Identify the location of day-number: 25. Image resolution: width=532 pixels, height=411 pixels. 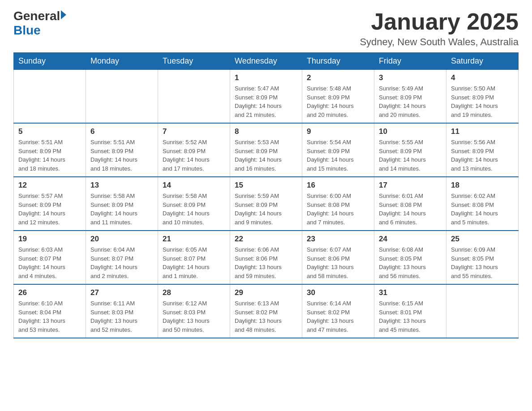
(482, 239).